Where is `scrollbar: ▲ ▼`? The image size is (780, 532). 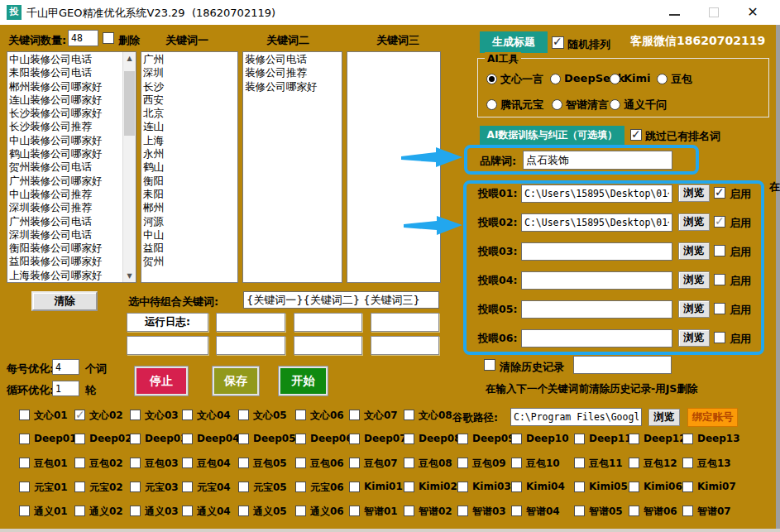 scrollbar: ▲ ▼ is located at coordinates (129, 167).